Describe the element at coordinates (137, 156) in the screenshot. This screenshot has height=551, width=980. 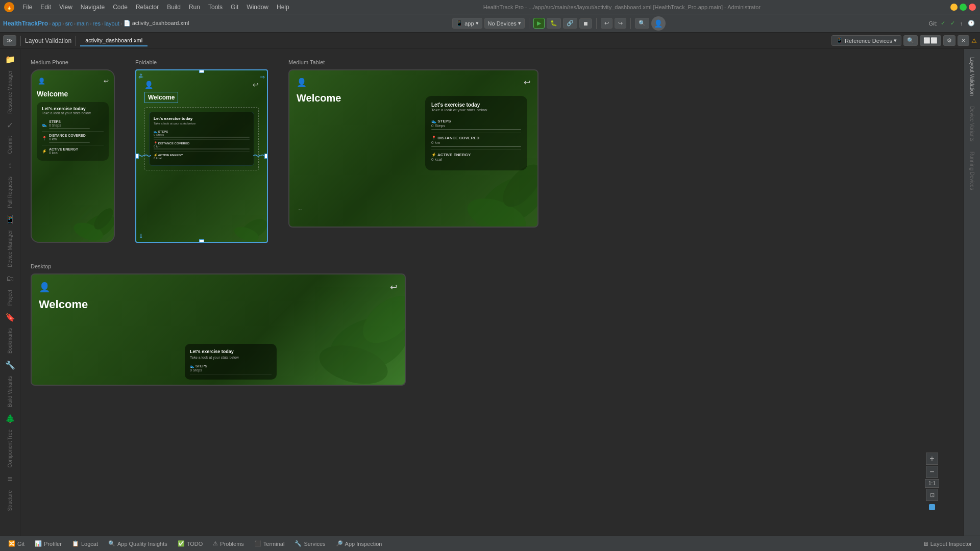
I see `resize-handle-left` at that location.